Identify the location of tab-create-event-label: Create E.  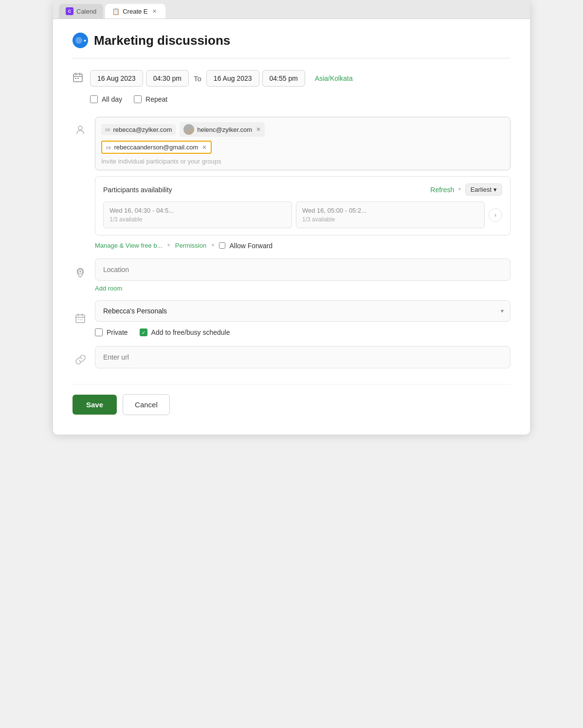
(135, 12).